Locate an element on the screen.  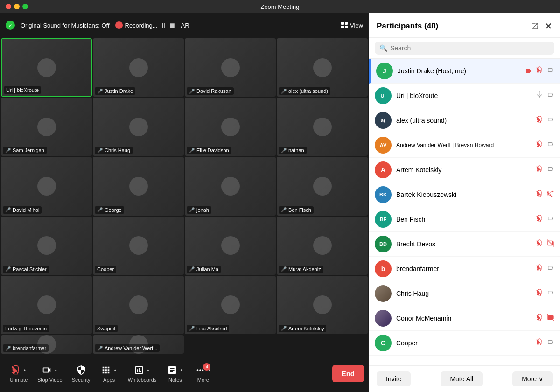
camera-icon: ▲ is located at coordinates (49, 370).